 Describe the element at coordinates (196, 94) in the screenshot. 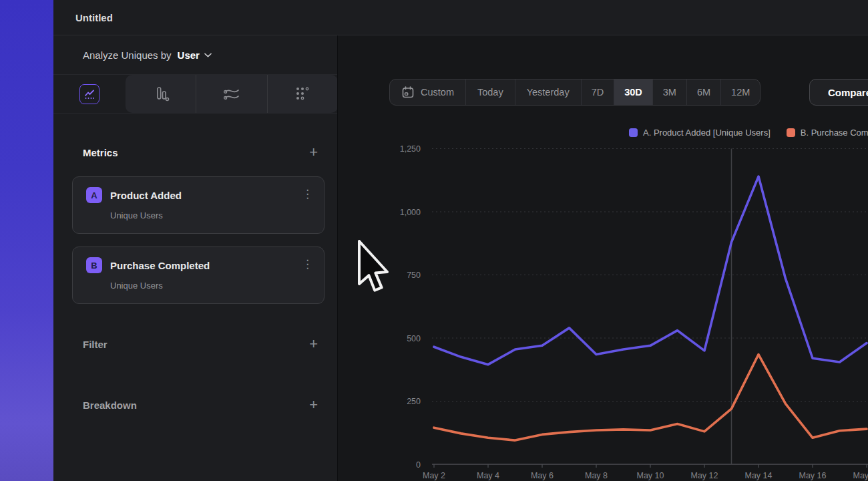

I see `chart-type-tabs` at that location.